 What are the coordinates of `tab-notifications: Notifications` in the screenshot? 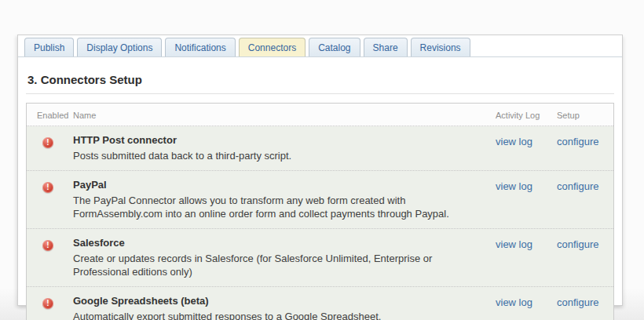 It's located at (199, 47).